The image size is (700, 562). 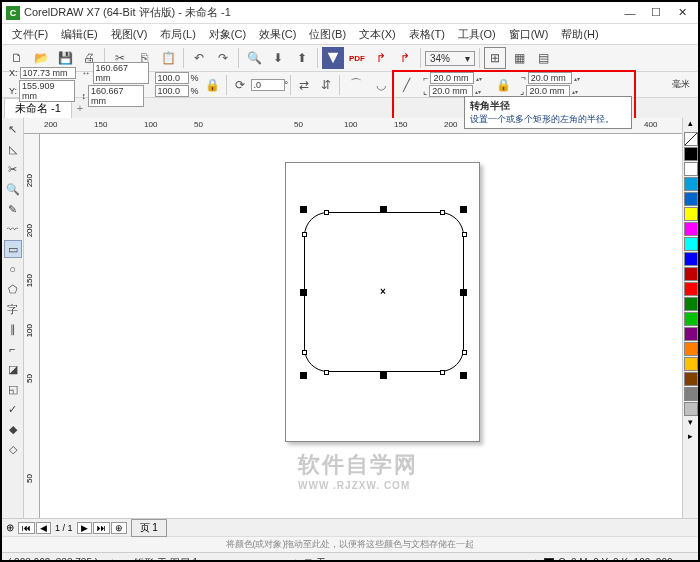 What do you see at coordinates (427, 34) in the screenshot?
I see `menu-table: 表格(T)` at bounding box center [427, 34].